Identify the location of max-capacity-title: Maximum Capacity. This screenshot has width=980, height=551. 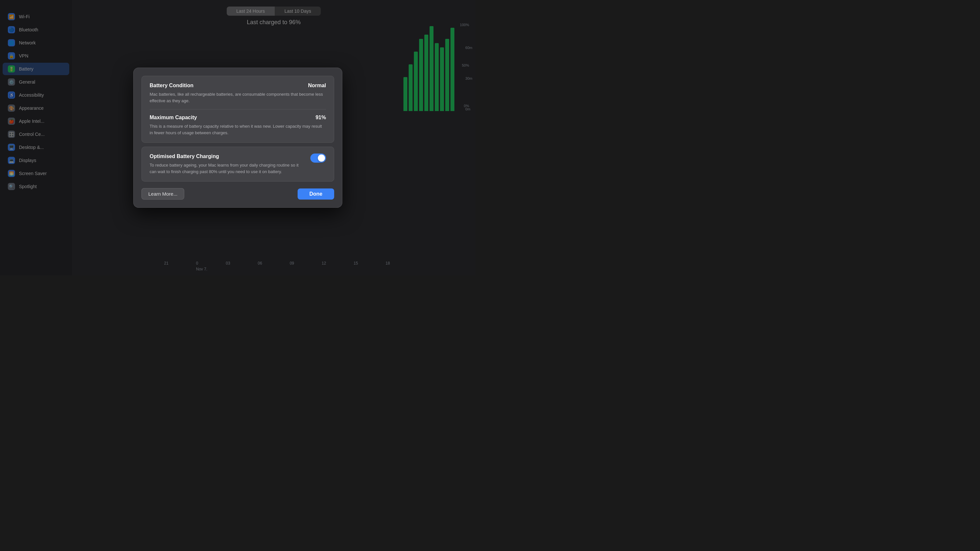
(173, 118).